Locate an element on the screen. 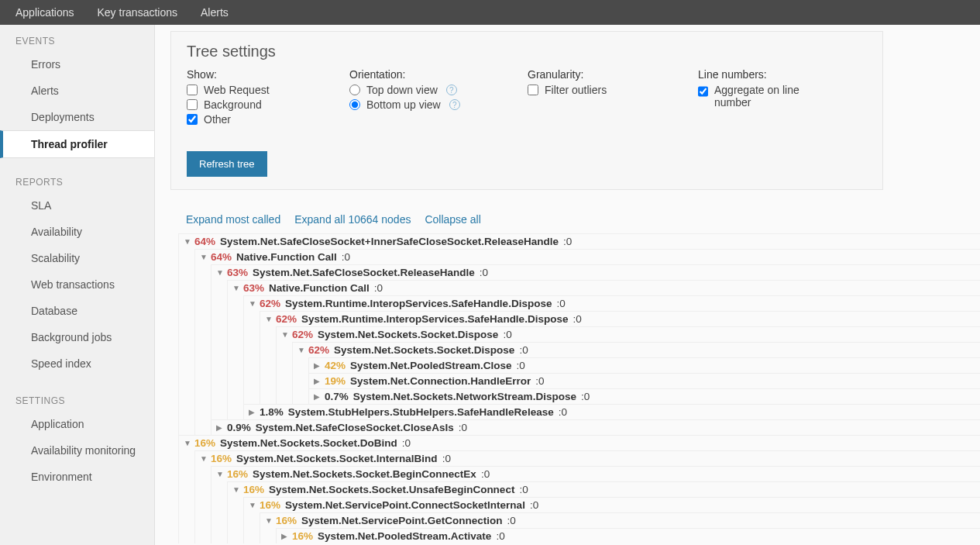 The height and width of the screenshot is (545, 980). aggregate-label: Aggregate on line number is located at coordinates (761, 96).